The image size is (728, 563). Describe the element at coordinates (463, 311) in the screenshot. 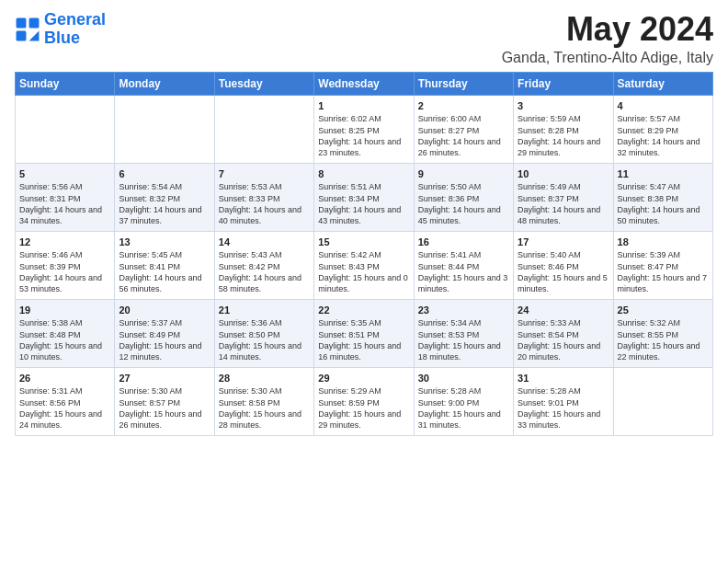

I see `day-number: 23` at that location.